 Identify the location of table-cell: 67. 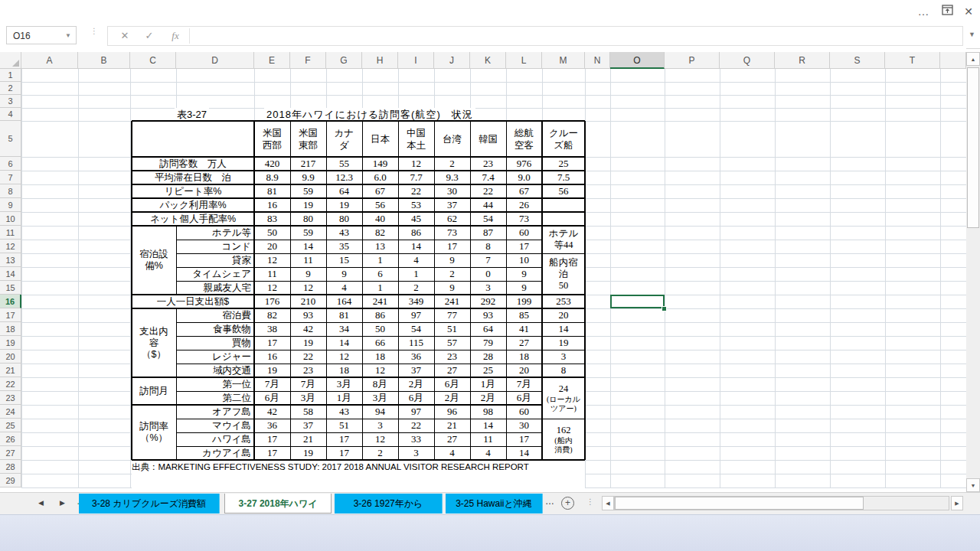
(380, 191).